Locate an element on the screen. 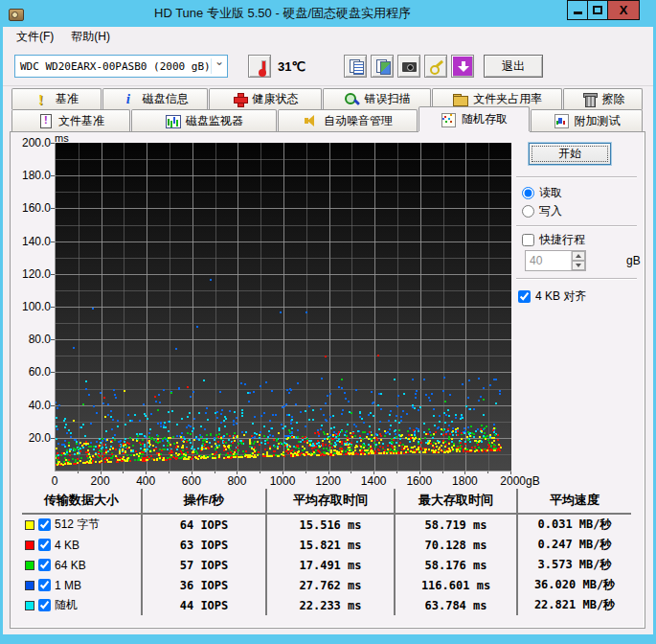  tab-row-2: 文件基准 磁盘监视器 自动噪音管理 随机存取 is located at coordinates (328, 120).